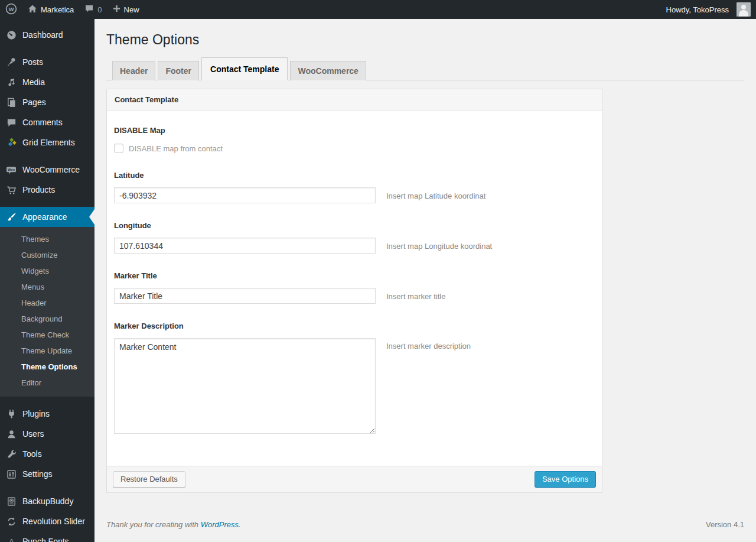  Describe the element at coordinates (354, 238) in the screenshot. I see `longitude-group: Longitude Insert map Longitude koordinat` at that location.